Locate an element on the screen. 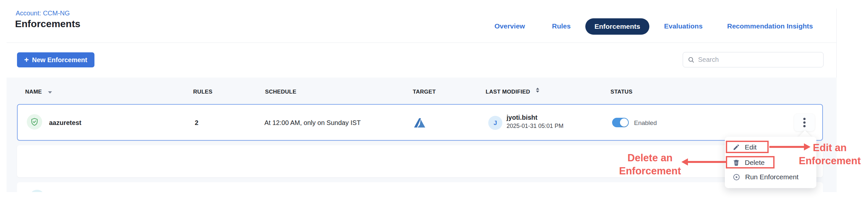  account-breadcrumb-link: Account: CCM-NG is located at coordinates (43, 13).